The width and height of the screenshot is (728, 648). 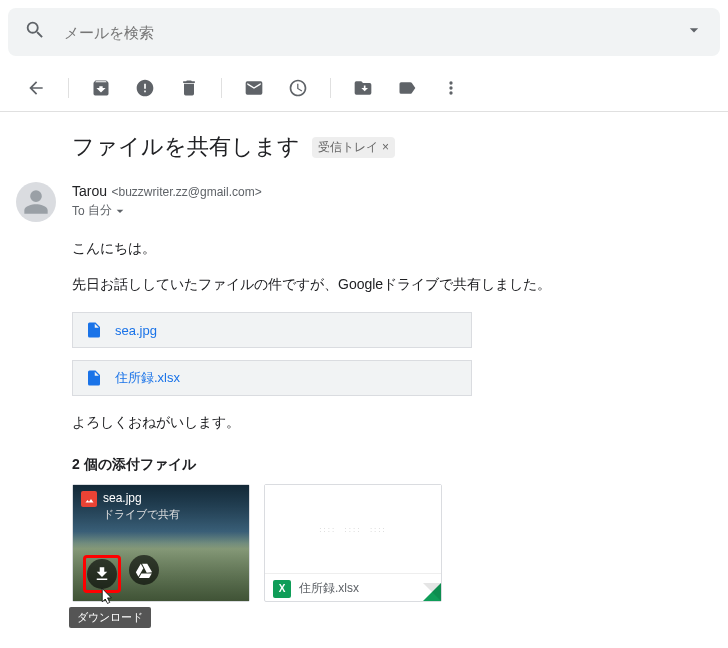 I want to click on body-closing: よろしくおねがいします。, so click(x=392, y=423).